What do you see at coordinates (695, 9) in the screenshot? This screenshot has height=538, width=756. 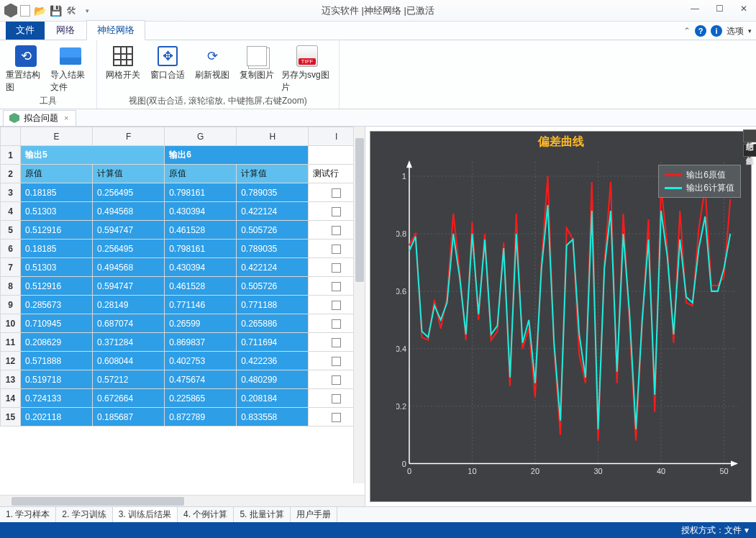 I see `minimize-button: —` at bounding box center [695, 9].